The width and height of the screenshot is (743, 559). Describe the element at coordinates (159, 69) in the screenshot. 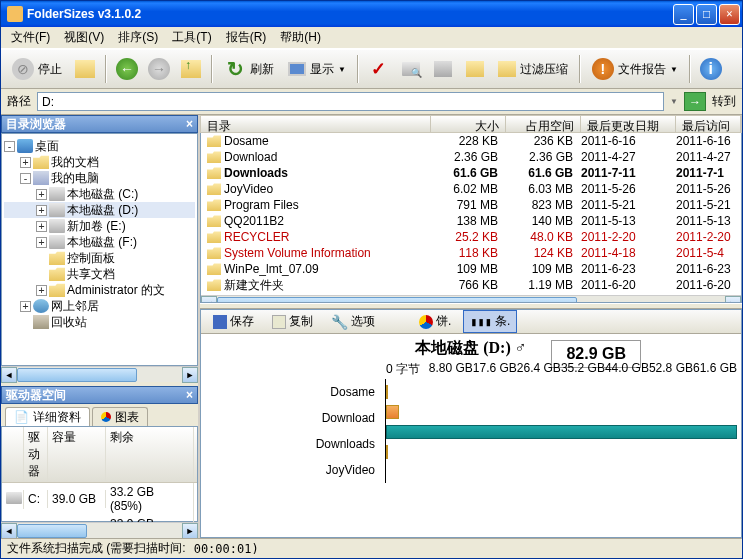

I see `forward-arrow-icon: →` at that location.